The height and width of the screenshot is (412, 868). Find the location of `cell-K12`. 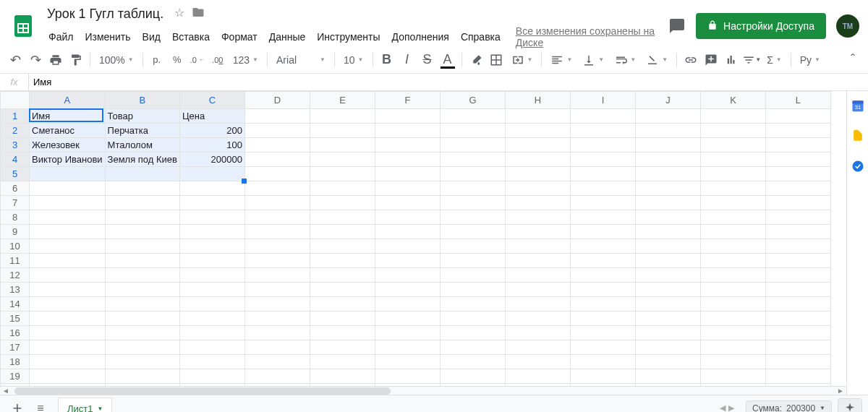

cell-K12 is located at coordinates (733, 275).